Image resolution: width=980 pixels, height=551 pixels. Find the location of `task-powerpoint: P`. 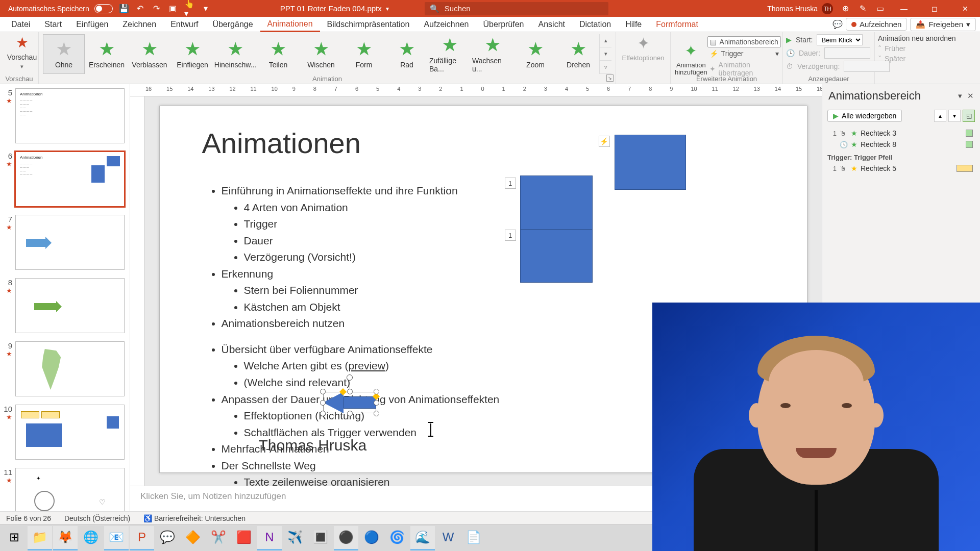

task-powerpoint: P is located at coordinates (142, 538).